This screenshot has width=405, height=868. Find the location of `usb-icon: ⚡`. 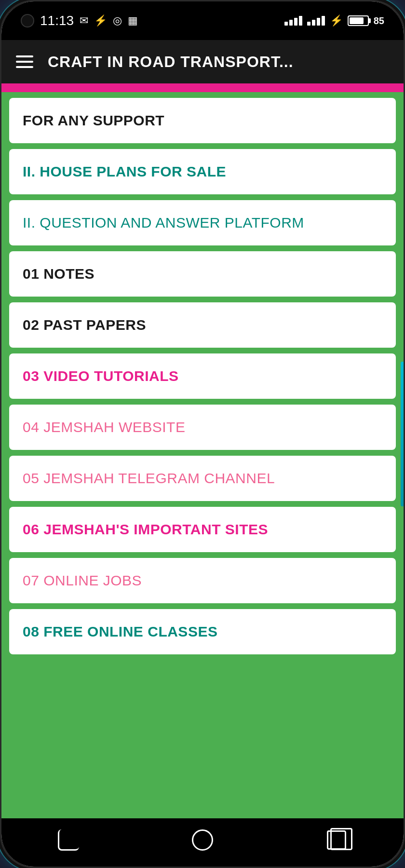

usb-icon: ⚡ is located at coordinates (100, 21).